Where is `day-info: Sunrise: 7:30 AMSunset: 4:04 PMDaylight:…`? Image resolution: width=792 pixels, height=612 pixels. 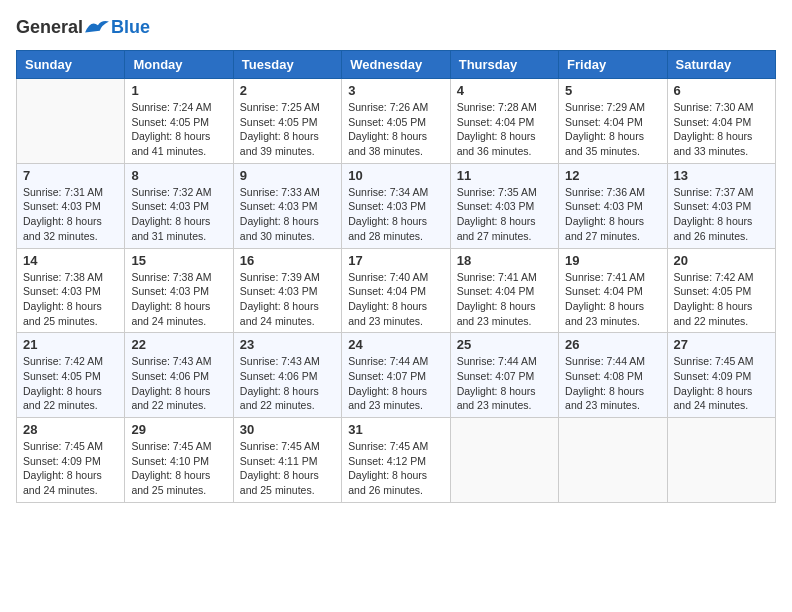 day-info: Sunrise: 7:30 AMSunset: 4:04 PMDaylight:… is located at coordinates (722, 130).